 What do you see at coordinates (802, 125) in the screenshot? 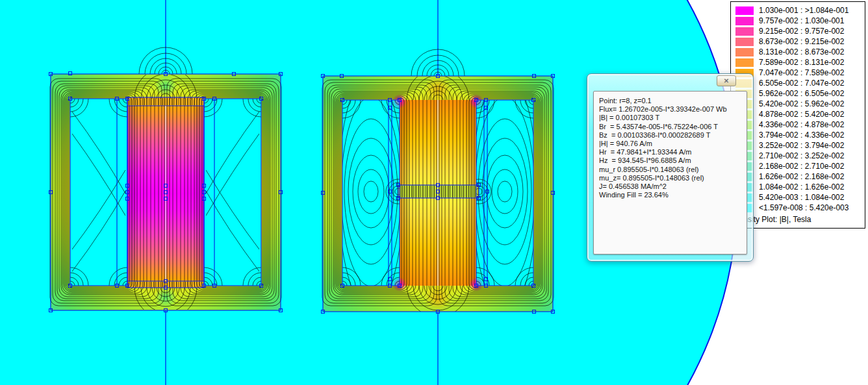
I see `legend-range-label: 4.336e-002 : 4.878e-002` at bounding box center [802, 125].